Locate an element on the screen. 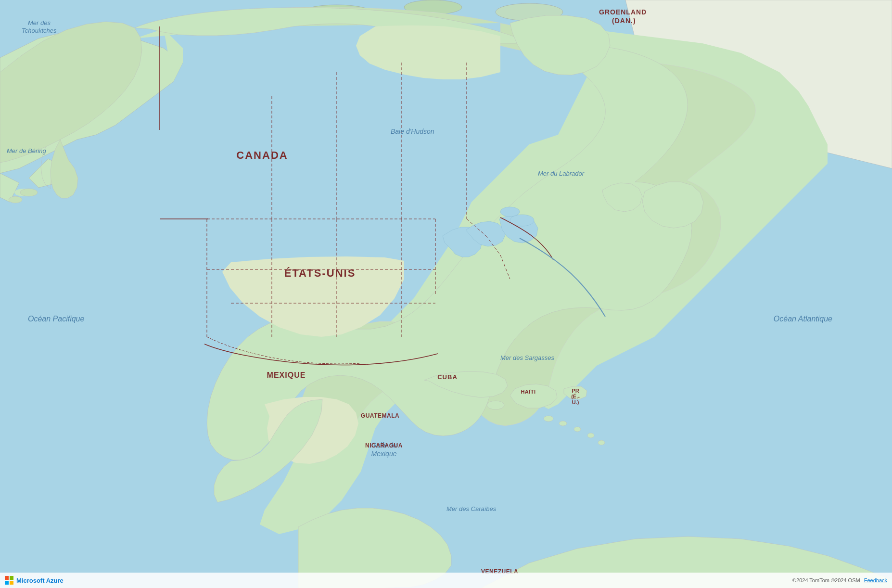  baie-hudson-label: Baie d'Hudson is located at coordinates (413, 131).